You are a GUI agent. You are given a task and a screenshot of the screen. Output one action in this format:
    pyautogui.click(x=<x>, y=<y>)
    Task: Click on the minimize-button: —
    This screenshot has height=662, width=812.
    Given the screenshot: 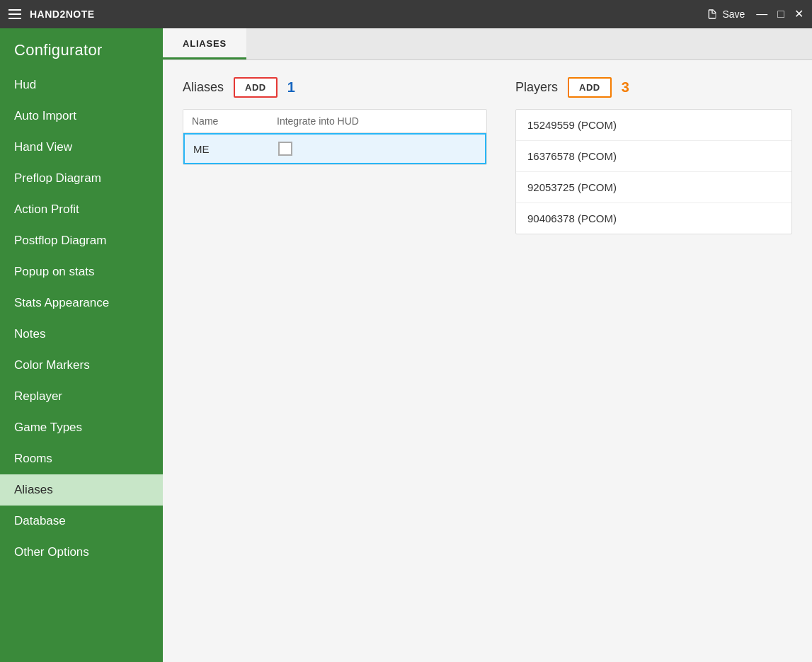 What is the action you would take?
    pyautogui.click(x=762, y=14)
    